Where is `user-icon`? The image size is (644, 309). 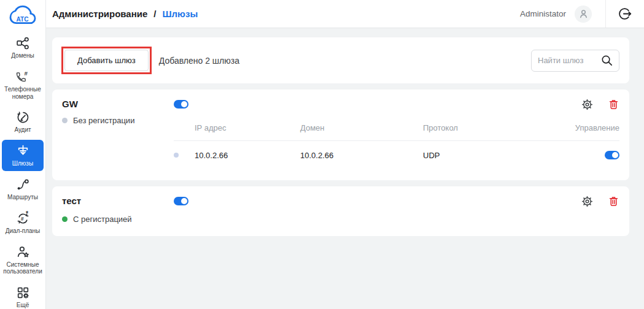 user-icon is located at coordinates (583, 13).